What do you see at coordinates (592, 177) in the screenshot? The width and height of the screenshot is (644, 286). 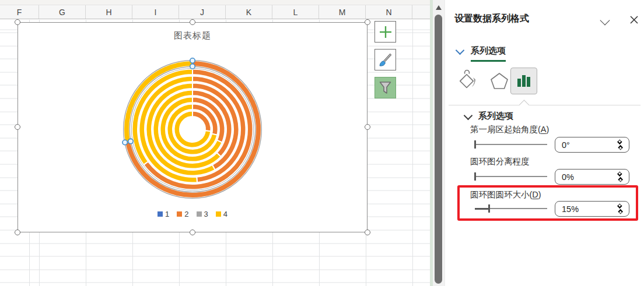 I see `doughnut-explosion-spinner: 0%` at bounding box center [592, 177].